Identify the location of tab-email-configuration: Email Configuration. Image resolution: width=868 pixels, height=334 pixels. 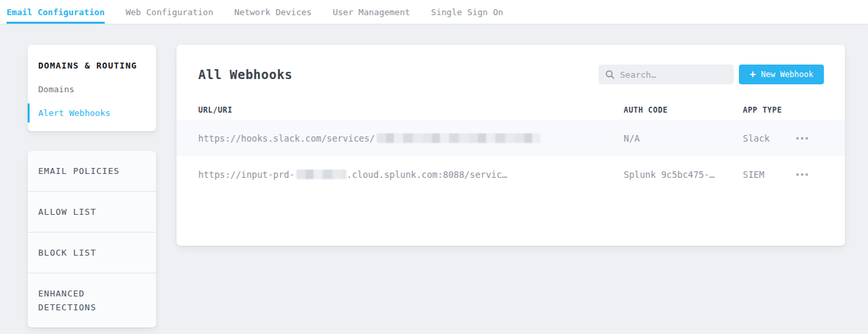
(55, 12).